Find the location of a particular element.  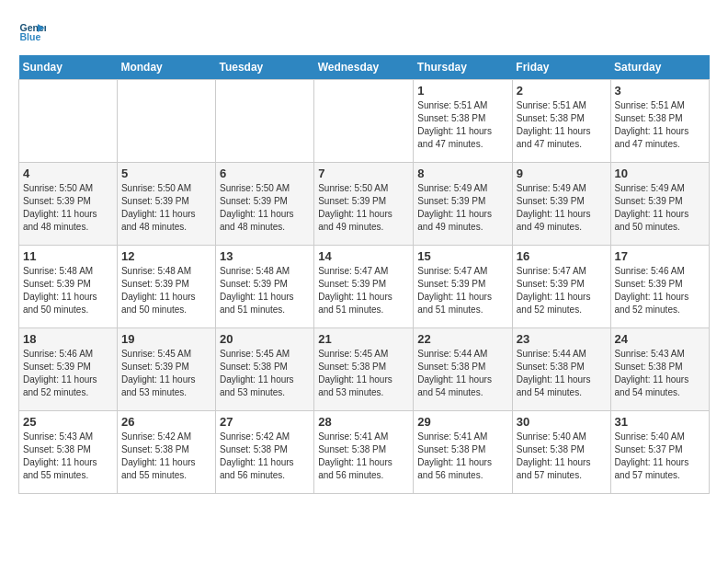

calendar-cell: 28Sunrise: 5:41 AM Sunset: 5:38 PM Dayli… is located at coordinates (364, 453).